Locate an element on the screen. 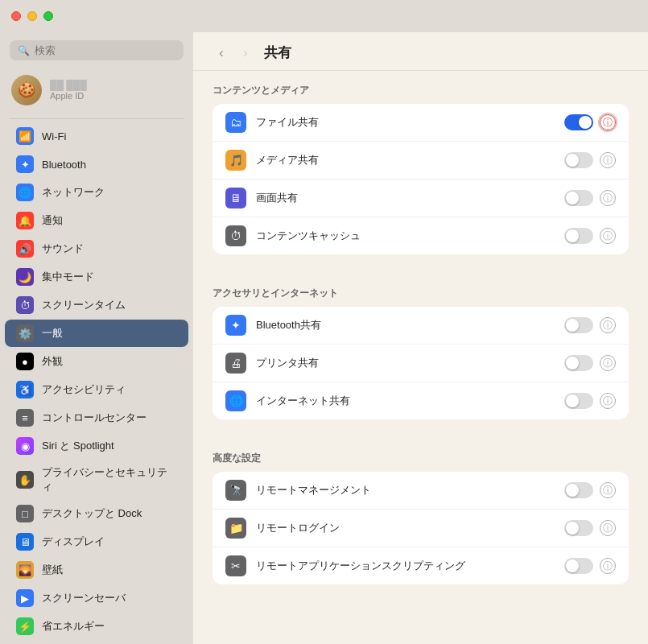 Image resolution: width=648 pixels, height=644 pixels. sidebar-label-display: ディスプレイ is located at coordinates (73, 542).